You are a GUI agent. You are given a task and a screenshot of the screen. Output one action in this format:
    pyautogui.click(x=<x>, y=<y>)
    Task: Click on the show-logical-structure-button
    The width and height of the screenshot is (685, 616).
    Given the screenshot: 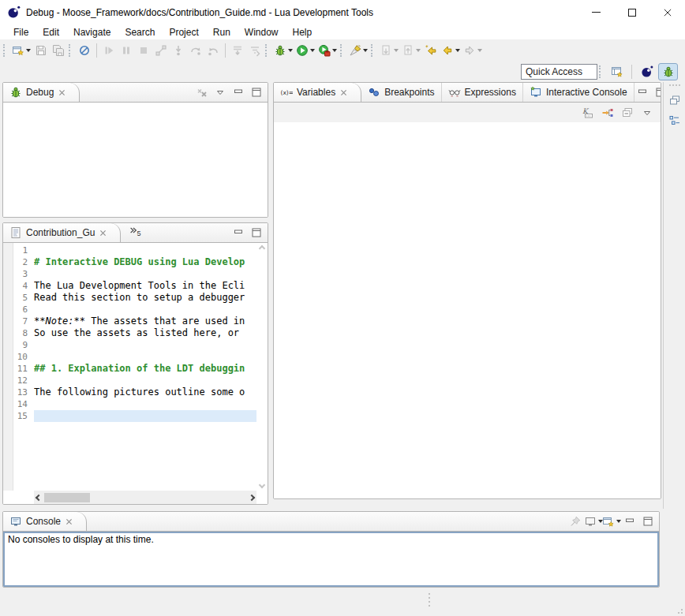 What is the action you would take?
    pyautogui.click(x=608, y=112)
    